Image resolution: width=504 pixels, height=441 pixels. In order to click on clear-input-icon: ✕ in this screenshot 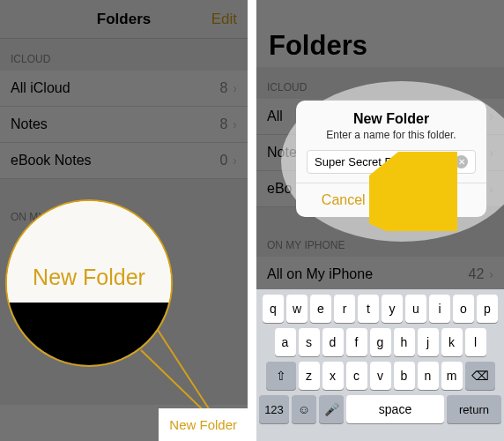, I will do `click(462, 162)`.